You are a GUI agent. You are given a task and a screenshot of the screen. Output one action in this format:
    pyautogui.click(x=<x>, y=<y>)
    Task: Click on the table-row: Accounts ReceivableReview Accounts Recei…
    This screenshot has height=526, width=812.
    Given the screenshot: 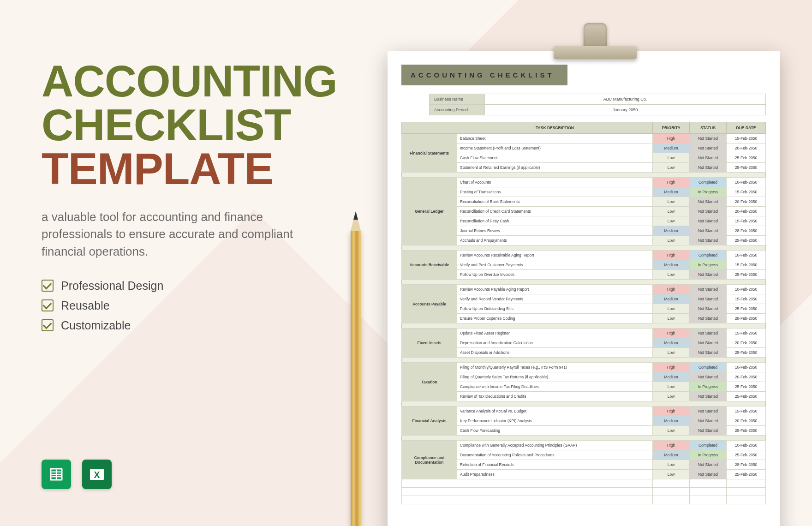 What is the action you would take?
    pyautogui.click(x=584, y=256)
    